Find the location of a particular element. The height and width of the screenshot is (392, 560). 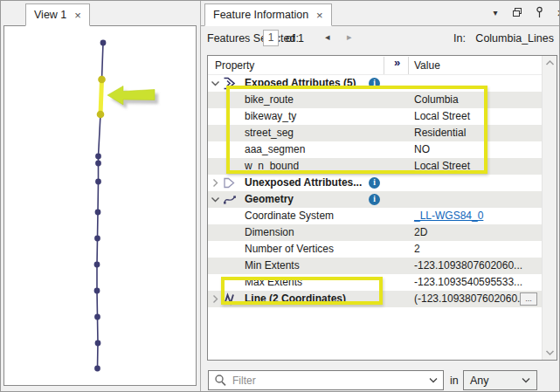

property-column-header: Property is located at coordinates (234, 65).